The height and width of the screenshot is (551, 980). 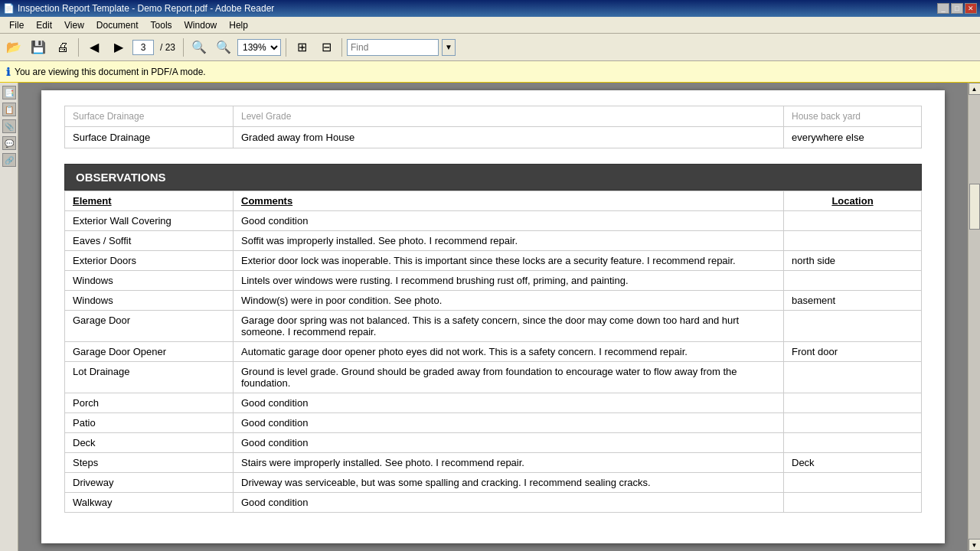 What do you see at coordinates (493, 326) in the screenshot?
I see `table-row: Garage DoorGarage door spring was not ba…` at bounding box center [493, 326].